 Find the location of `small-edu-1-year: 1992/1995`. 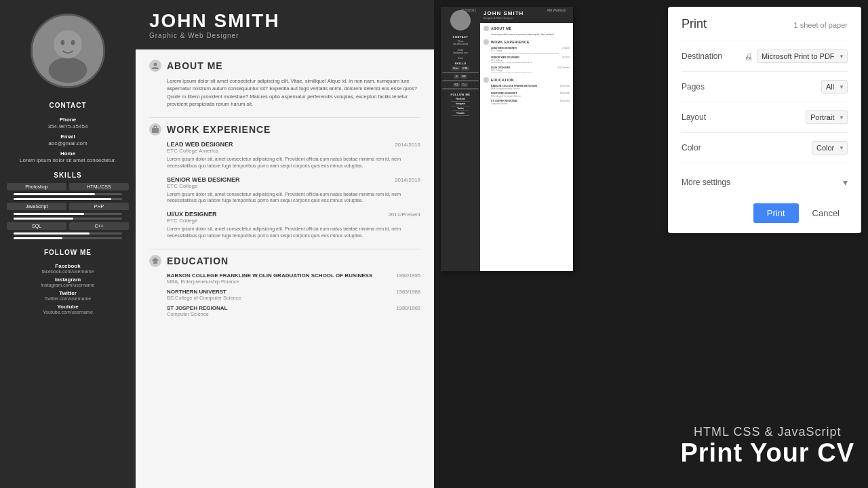

small-edu-1-year: 1992/1995 is located at coordinates (565, 86).